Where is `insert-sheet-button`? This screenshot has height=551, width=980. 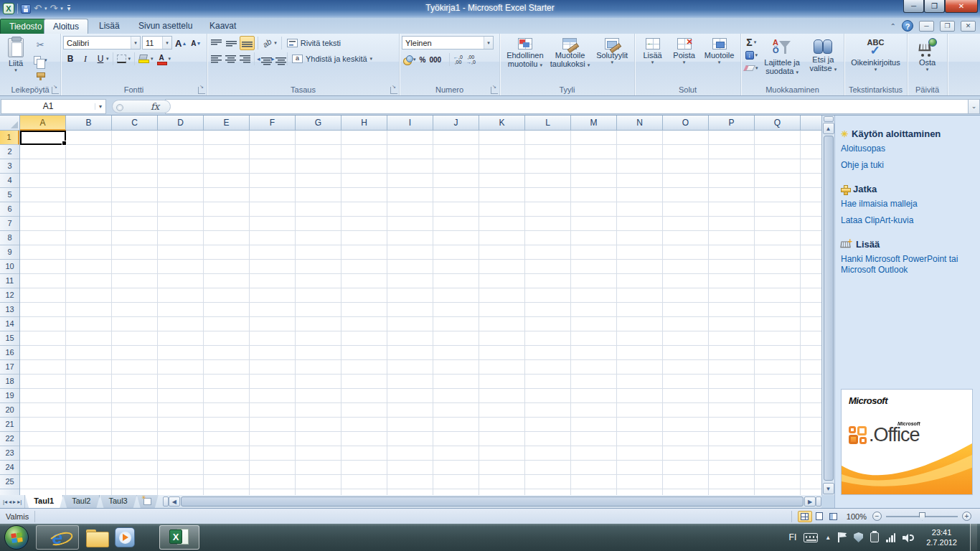 insert-sheet-button is located at coordinates (148, 501).